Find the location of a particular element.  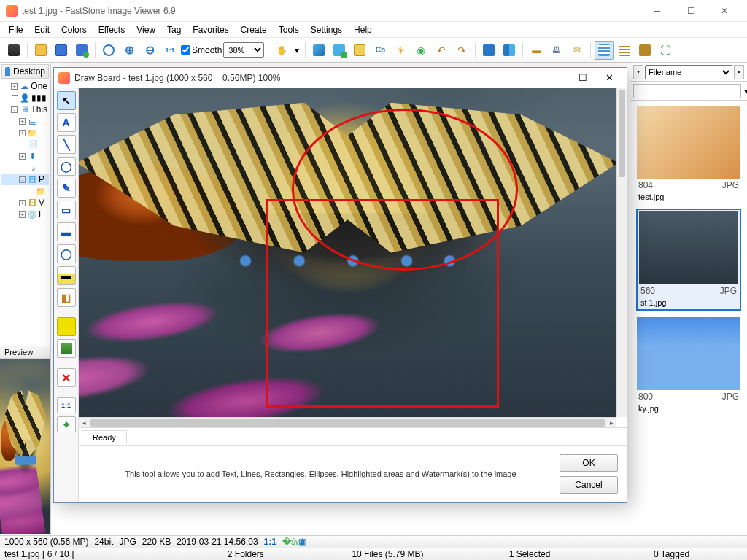

menu-tools: Tools is located at coordinates (289, 30).